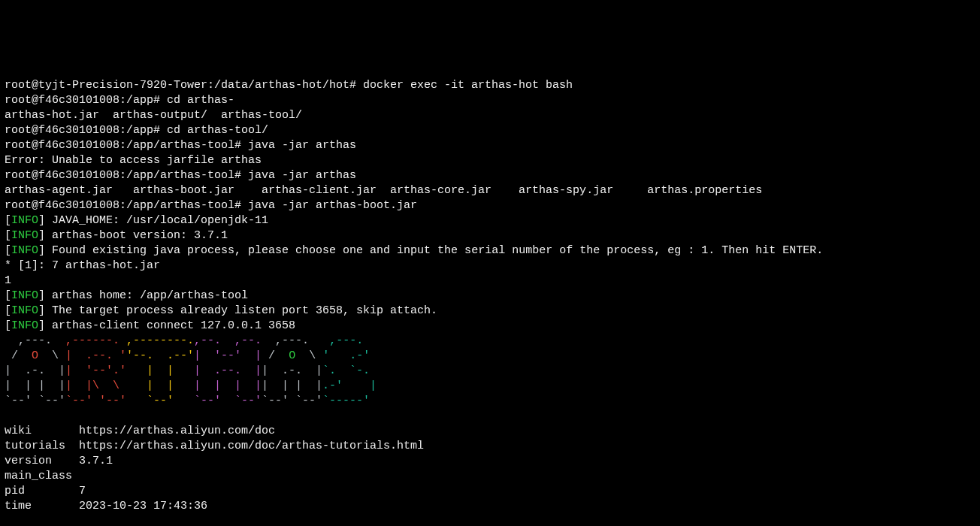 The image size is (980, 526). I want to click on output: arthas-agent.jar arthas-boot.jar arthas-…, so click(383, 191).